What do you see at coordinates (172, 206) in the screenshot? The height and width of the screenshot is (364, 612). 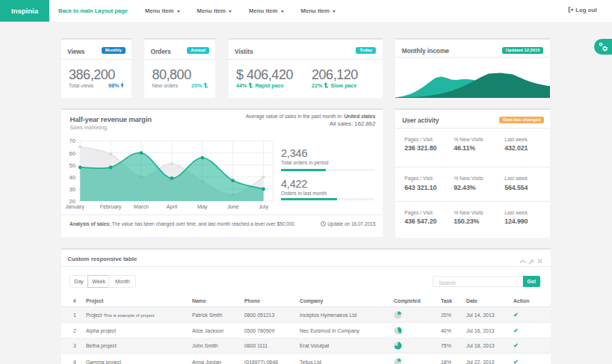 I see `svg-text: April` at bounding box center [172, 206].